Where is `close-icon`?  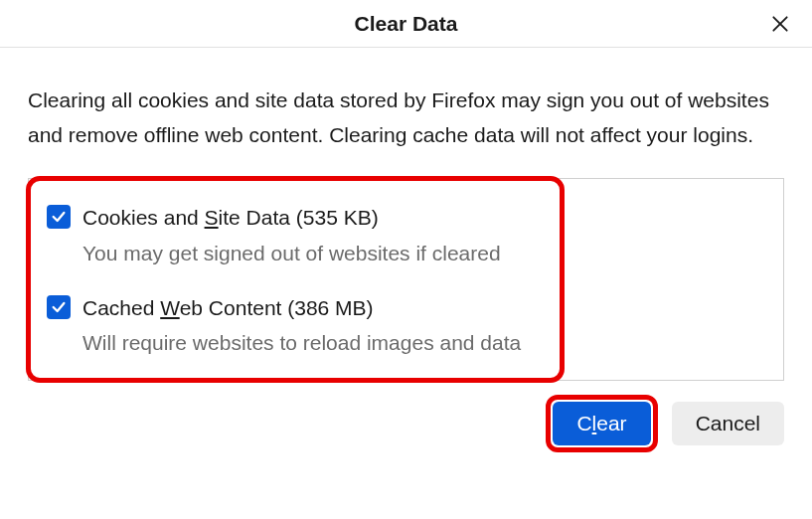 close-icon is located at coordinates (780, 24).